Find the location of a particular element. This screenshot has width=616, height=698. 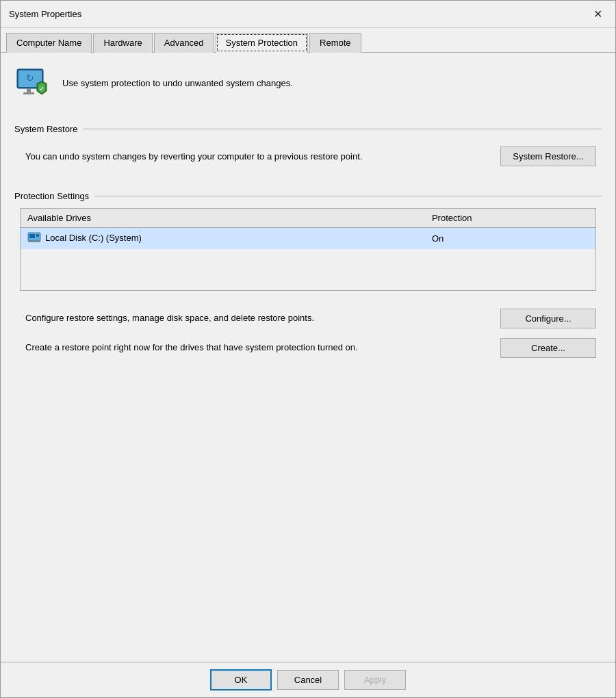

tab-system-protection: System Protection is located at coordinates (262, 42).